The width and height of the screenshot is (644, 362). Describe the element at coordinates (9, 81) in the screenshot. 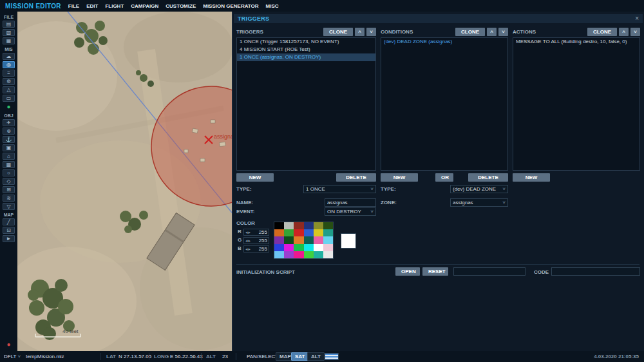

I see `options-icon: ⚙` at that location.